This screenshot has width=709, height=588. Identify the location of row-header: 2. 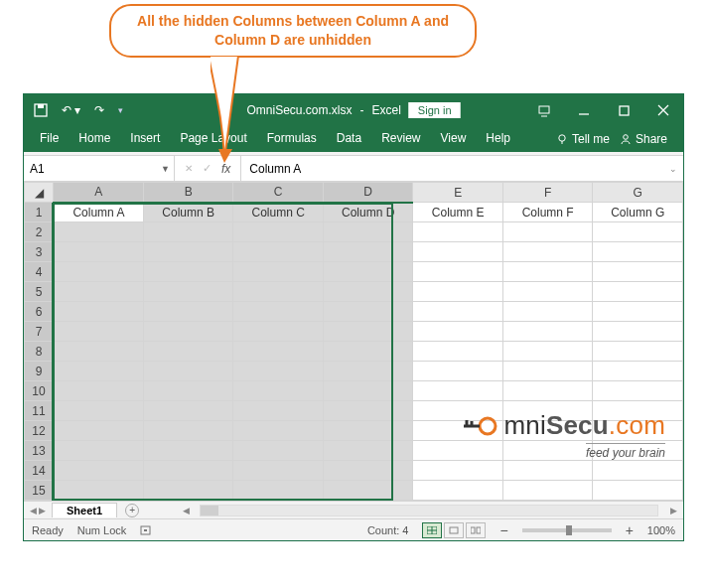
(40, 232).